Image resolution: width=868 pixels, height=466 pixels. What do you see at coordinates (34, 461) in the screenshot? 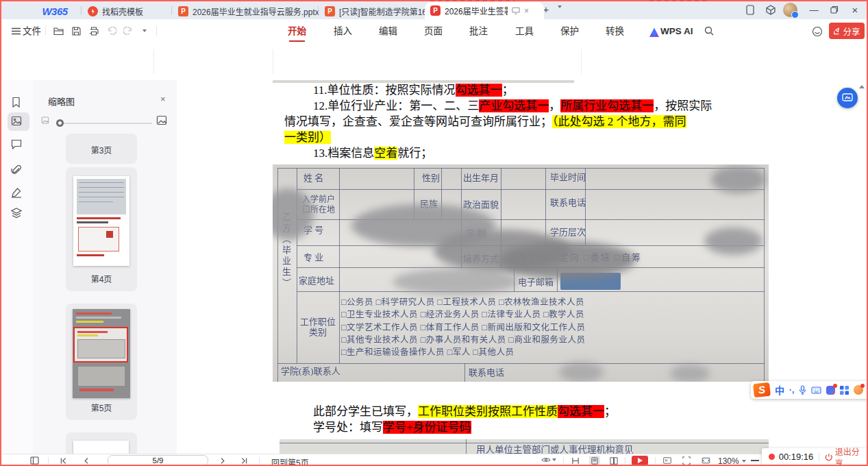
I see `panel-toggle-icon` at bounding box center [34, 461].